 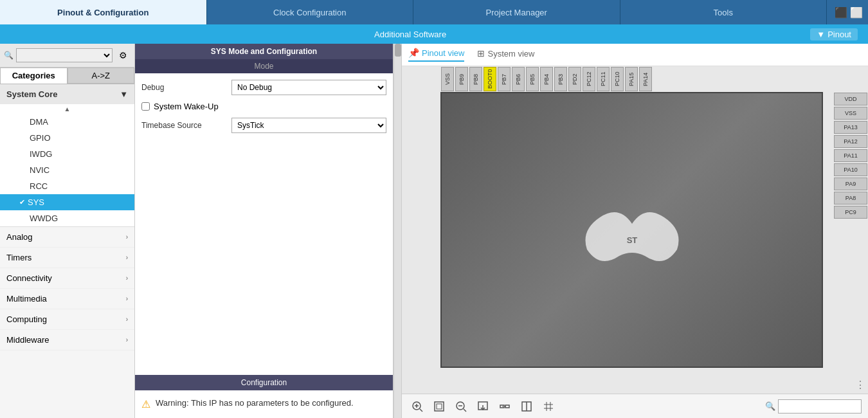 I want to click on pin-pc12: PC12, so click(x=589, y=79).